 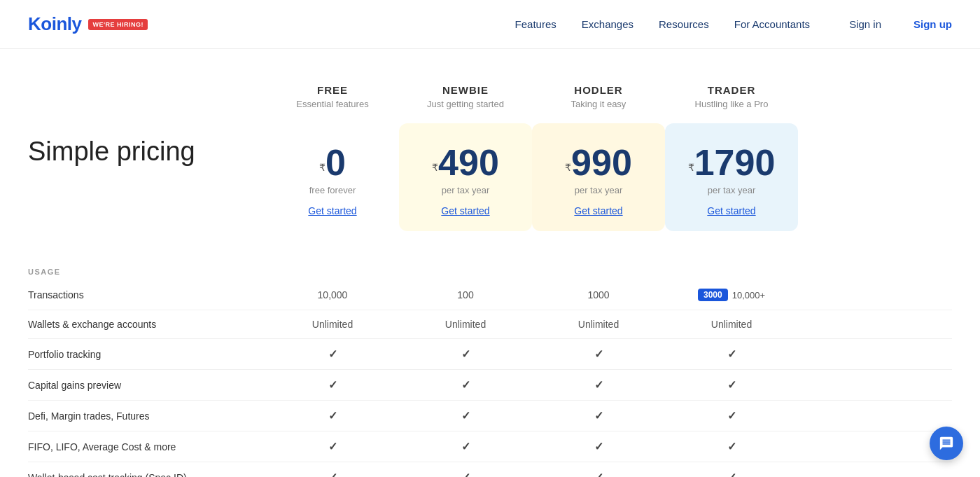 I want to click on header-empty-cell, so click(x=147, y=100).